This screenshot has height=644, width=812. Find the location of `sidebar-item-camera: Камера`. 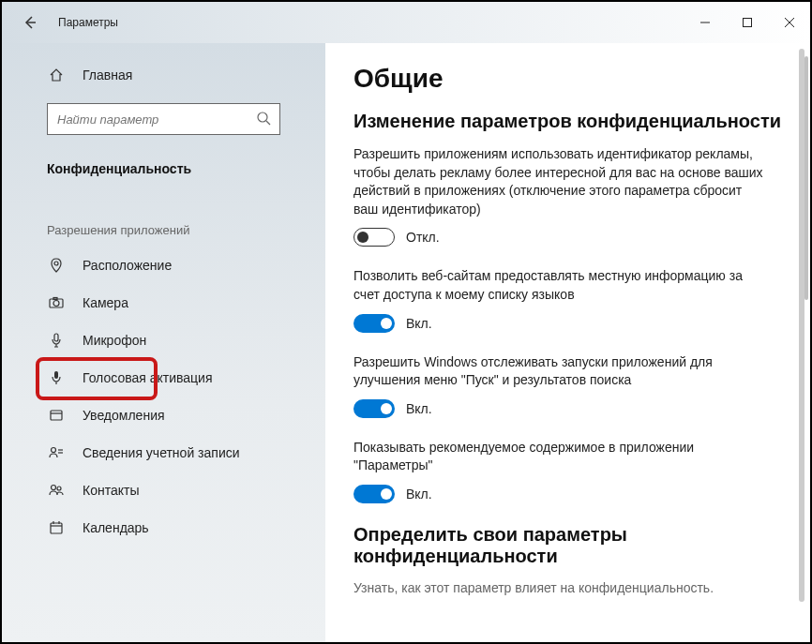

sidebar-item-camera: Камера is located at coordinates (163, 303).